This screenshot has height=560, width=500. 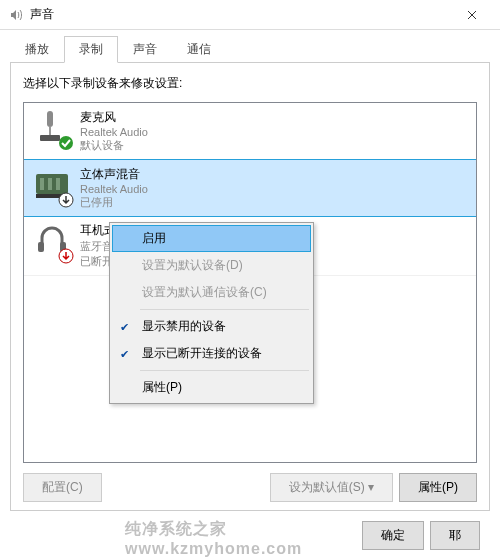 I want to click on menu-set-default-comm: 设置为默认通信设备(C), so click(x=212, y=292).